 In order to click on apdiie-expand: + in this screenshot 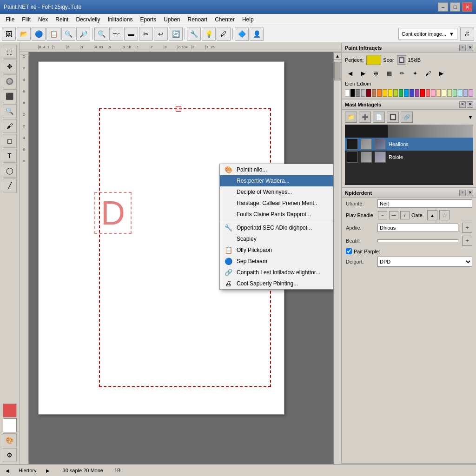, I will do `click(467, 228)`.